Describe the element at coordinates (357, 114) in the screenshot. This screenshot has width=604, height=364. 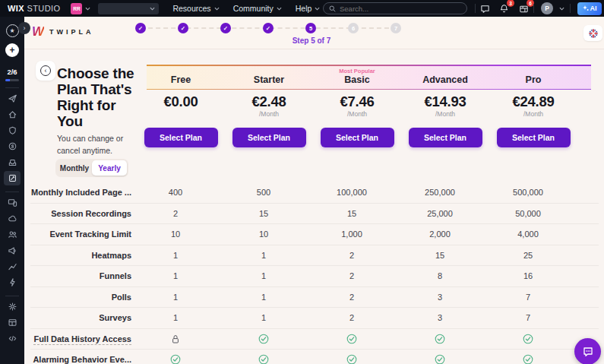
I see `plan-period: /Month` at that location.